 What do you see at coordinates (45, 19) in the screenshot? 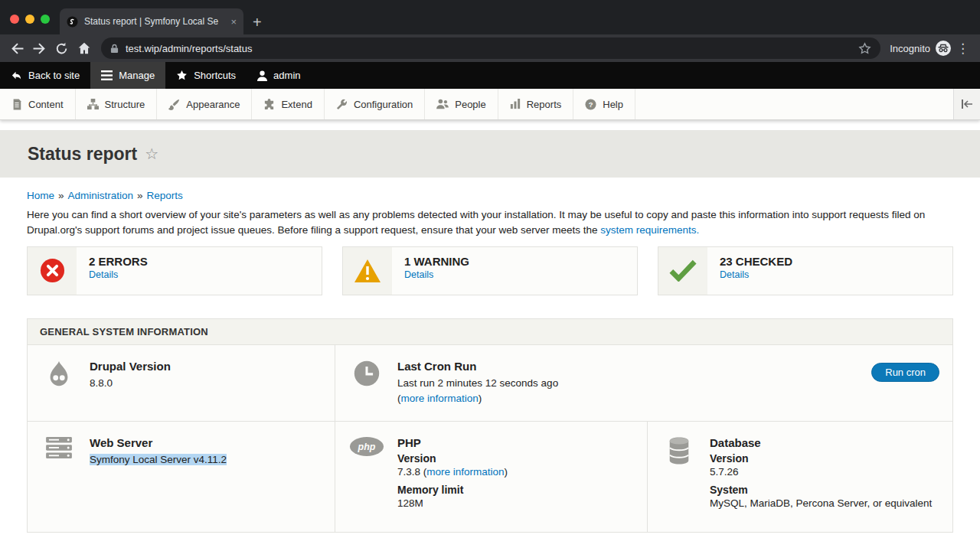
I see `zoom-window-button` at bounding box center [45, 19].